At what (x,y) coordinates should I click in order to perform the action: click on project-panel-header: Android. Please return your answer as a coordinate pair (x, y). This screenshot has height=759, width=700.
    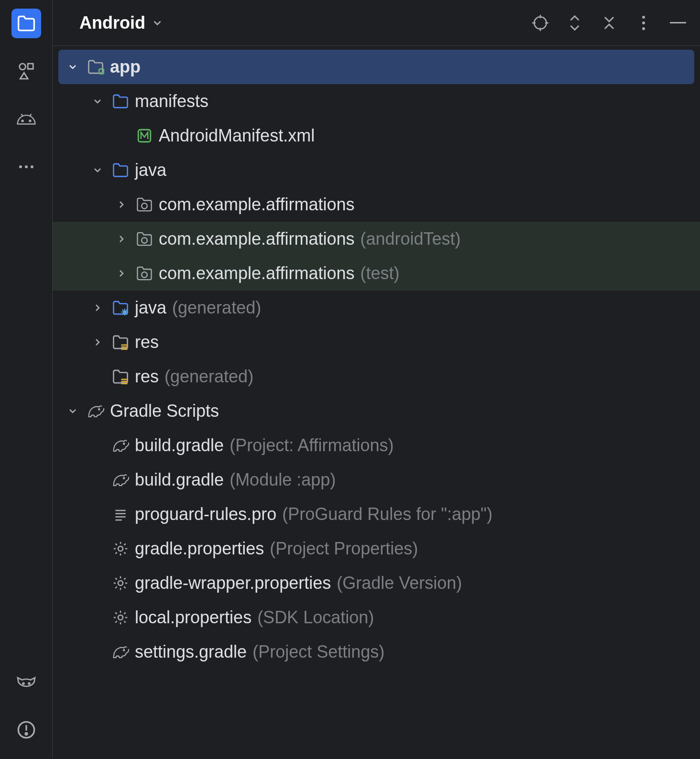
    Looking at the image, I should click on (376, 23).